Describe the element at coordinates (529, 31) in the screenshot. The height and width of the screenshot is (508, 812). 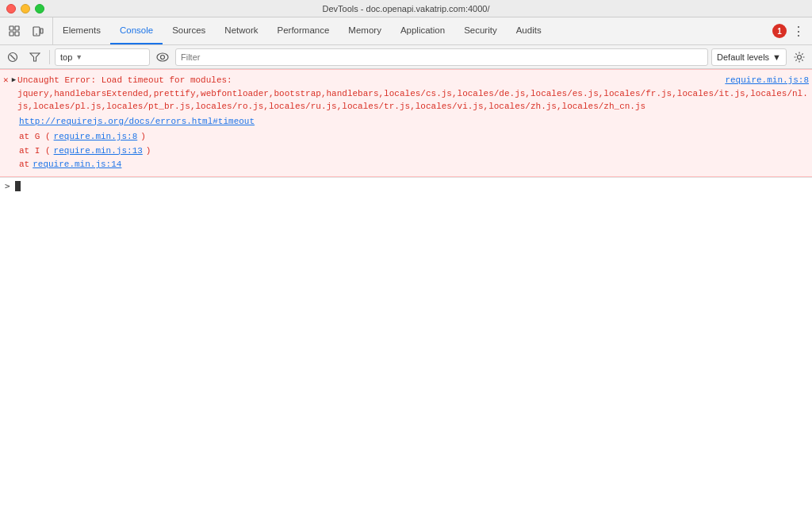
I see `tab-audits: Audits` at that location.